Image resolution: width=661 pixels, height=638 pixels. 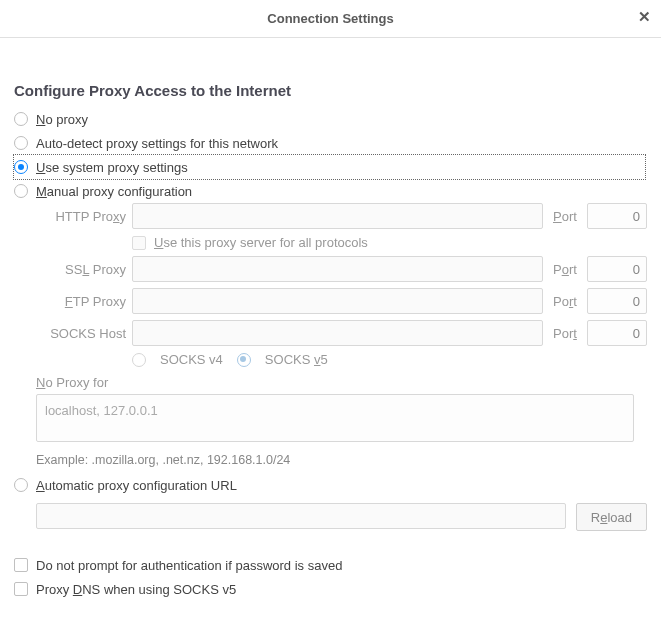 What do you see at coordinates (338, 216) in the screenshot?
I see `http-proxy-input` at bounding box center [338, 216].